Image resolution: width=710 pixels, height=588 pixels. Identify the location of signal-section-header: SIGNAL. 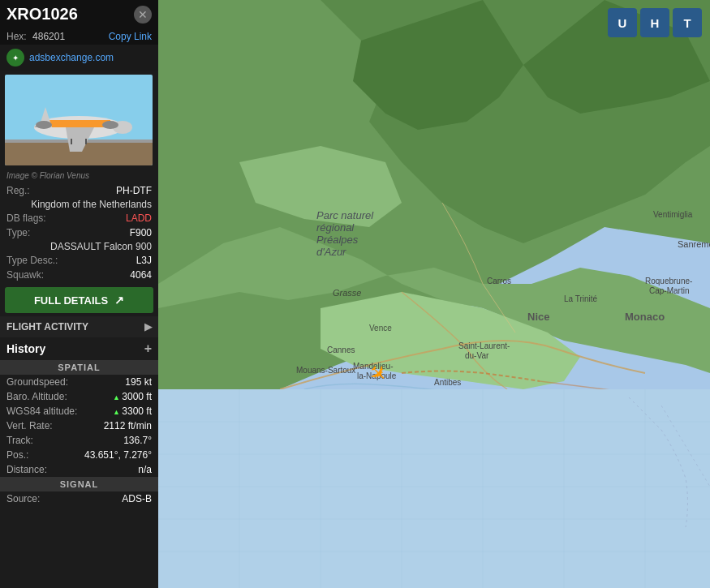
(80, 484).